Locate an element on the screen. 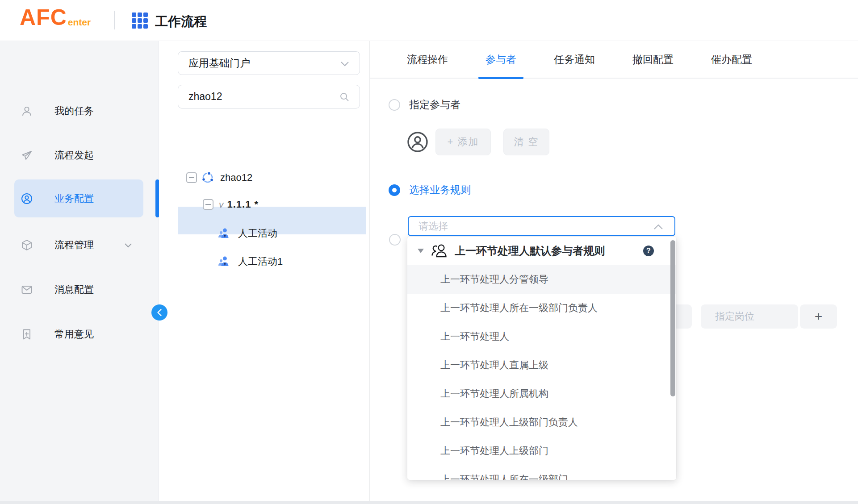 The height and width of the screenshot is (504, 858). search-icon is located at coordinates (344, 97).